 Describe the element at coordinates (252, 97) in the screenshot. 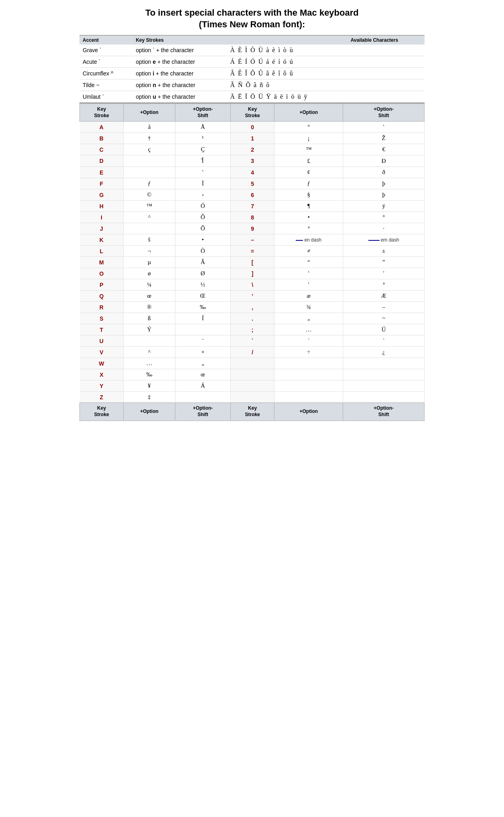

I see `accent-row: Umlaut ¨option u + the characterÄ Ë Ï Ö …` at that location.